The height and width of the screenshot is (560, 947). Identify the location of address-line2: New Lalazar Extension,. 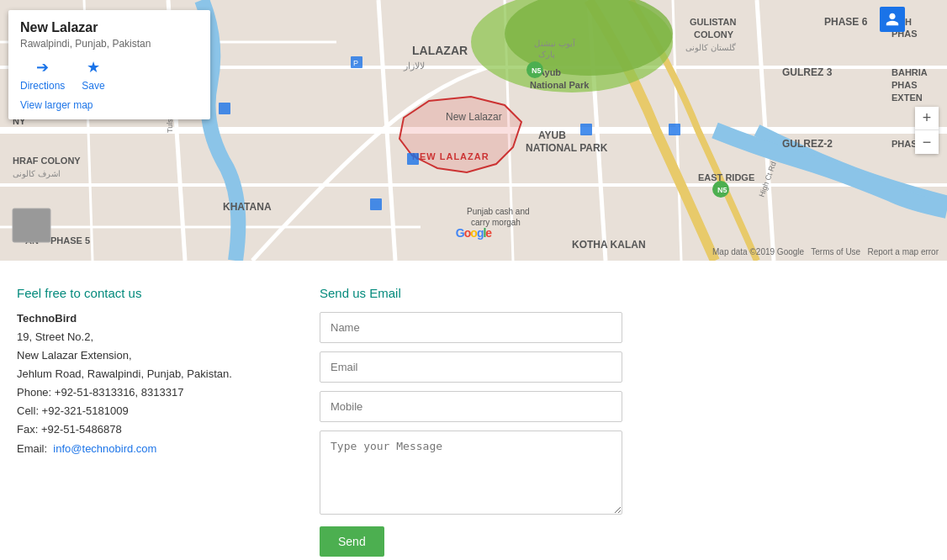
(151, 356).